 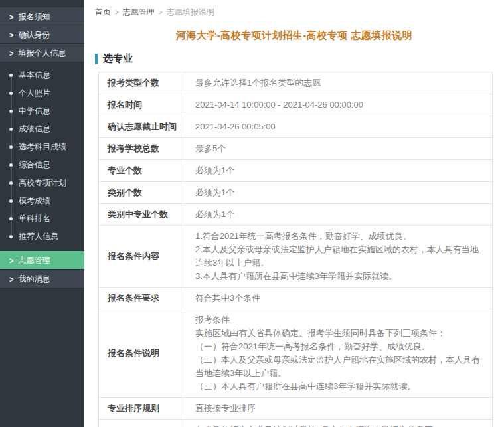 What do you see at coordinates (42, 129) in the screenshot?
I see `sidebar-sub-item: 成绩信息` at bounding box center [42, 129].